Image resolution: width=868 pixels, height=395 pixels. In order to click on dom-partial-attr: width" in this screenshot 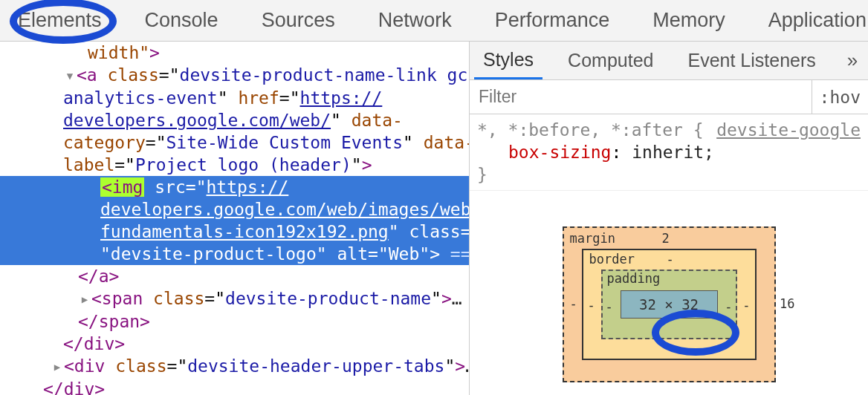, I will do `click(119, 53)`.